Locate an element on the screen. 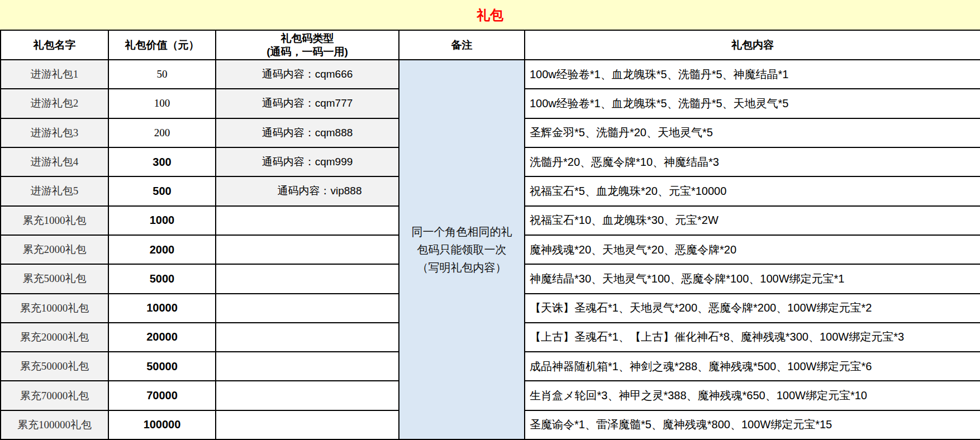 Image resolution: width=980 pixels, height=440 pixels. package-content-cell: 祝福宝石*5、血龙魄珠*20、元宝*10000 is located at coordinates (753, 192).